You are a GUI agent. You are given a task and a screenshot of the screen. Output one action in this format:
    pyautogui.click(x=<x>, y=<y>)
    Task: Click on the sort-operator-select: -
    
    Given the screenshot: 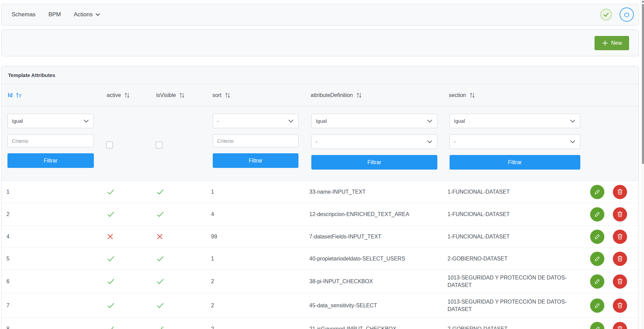 What is the action you would take?
    pyautogui.click(x=255, y=121)
    